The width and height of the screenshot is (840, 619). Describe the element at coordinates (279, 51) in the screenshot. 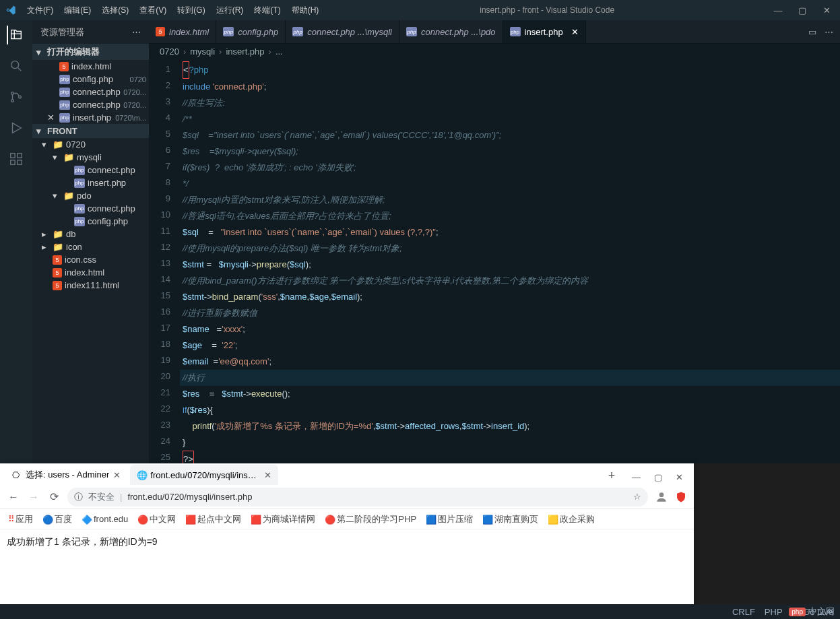

I see `breadcrumb-item: ...` at that location.